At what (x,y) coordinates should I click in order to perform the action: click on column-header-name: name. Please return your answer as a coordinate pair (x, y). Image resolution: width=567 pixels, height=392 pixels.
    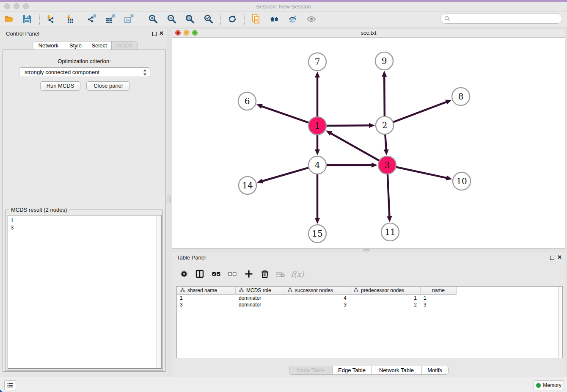
    Looking at the image, I should click on (438, 290).